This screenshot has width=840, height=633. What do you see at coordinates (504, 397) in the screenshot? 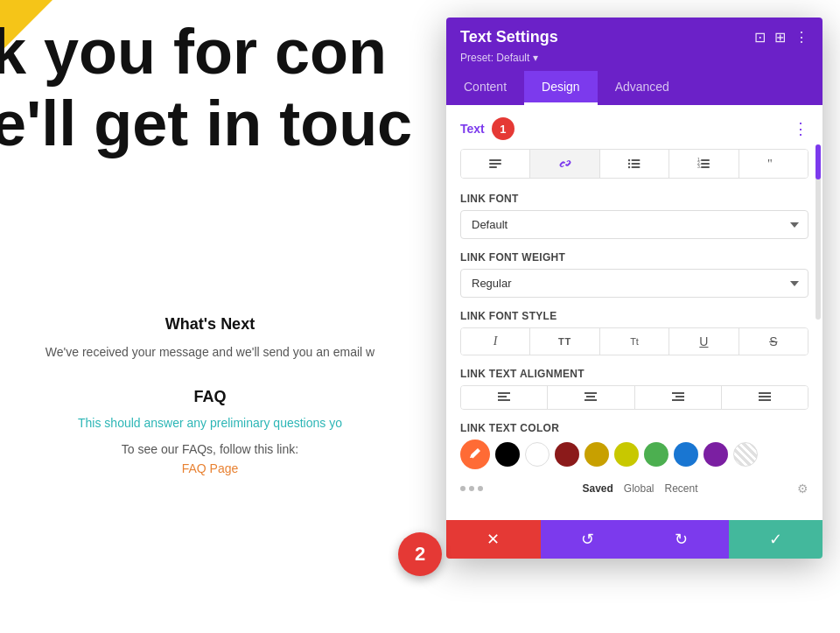
I see `align-btn-left` at bounding box center [504, 397].